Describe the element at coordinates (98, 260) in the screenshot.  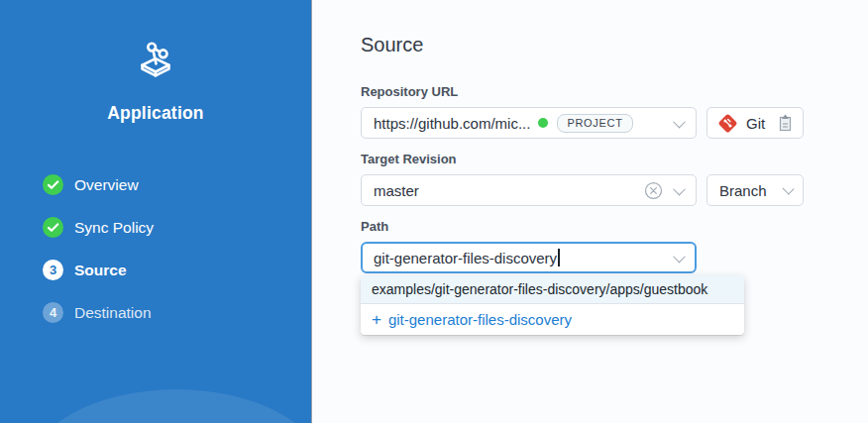
I see `wizard-steps: Overview Sync Policy 3 Source 4 Destinat…` at that location.